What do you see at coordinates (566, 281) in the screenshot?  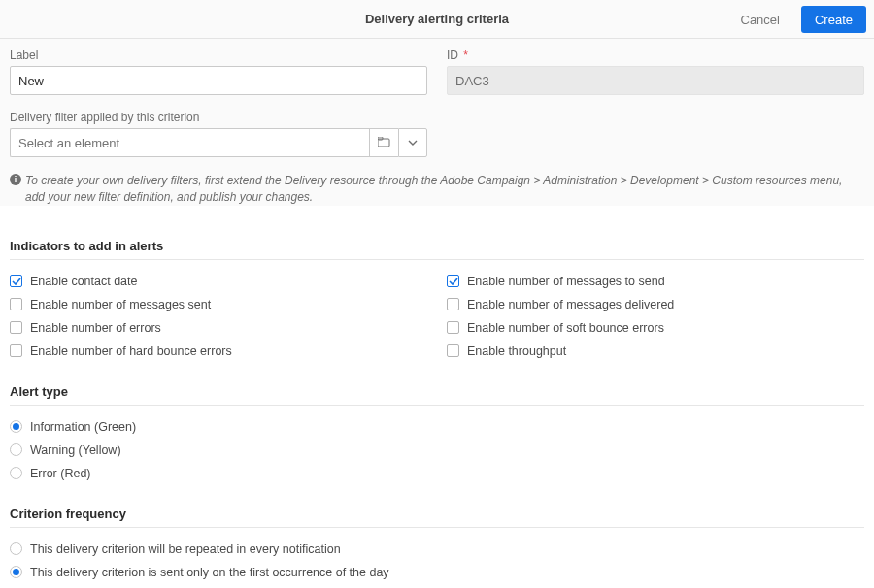 I see `checkbox-label: Enable number of messages to send` at bounding box center [566, 281].